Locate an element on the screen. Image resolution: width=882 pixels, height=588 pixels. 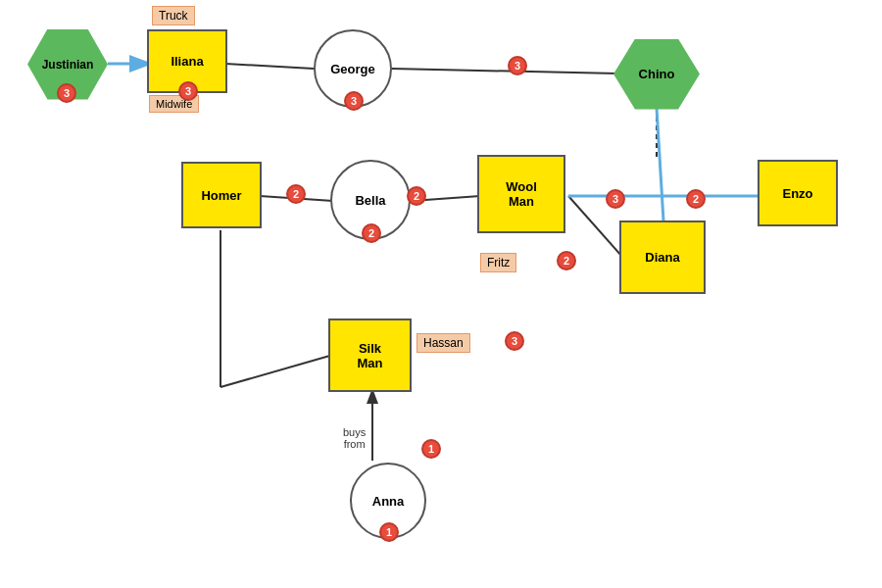
anna-silkman-badge: 1 is located at coordinates (431, 449).